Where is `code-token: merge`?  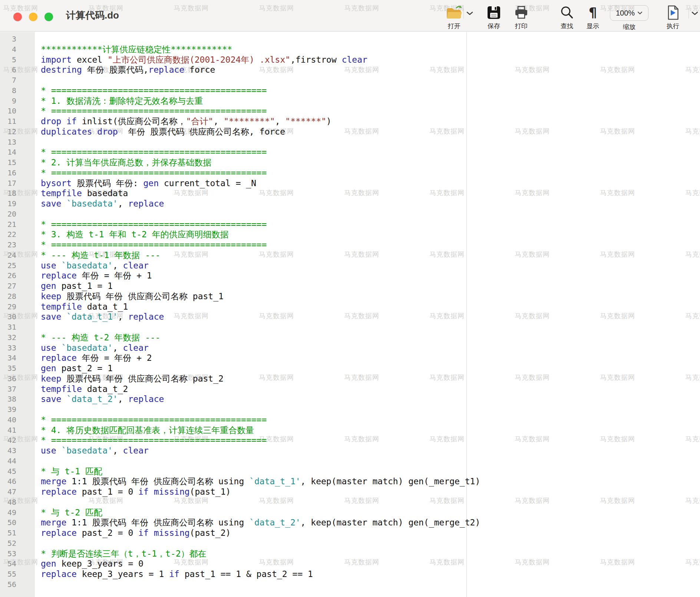
code-token: merge is located at coordinates (53, 522).